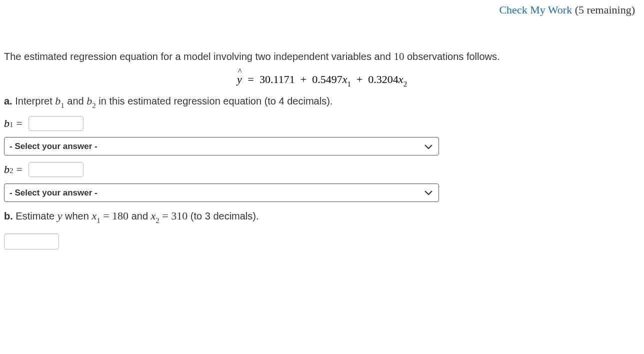 This screenshot has width=644, height=354. What do you see at coordinates (20, 169) in the screenshot?
I see `b2-eq: =` at bounding box center [20, 169].